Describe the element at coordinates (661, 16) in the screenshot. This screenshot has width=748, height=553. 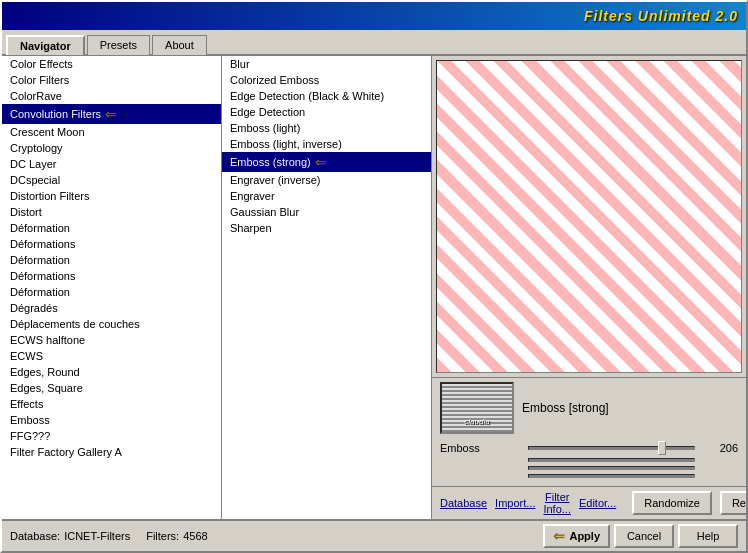
I see `title-text: Filters Unlimited 2.0` at that location.